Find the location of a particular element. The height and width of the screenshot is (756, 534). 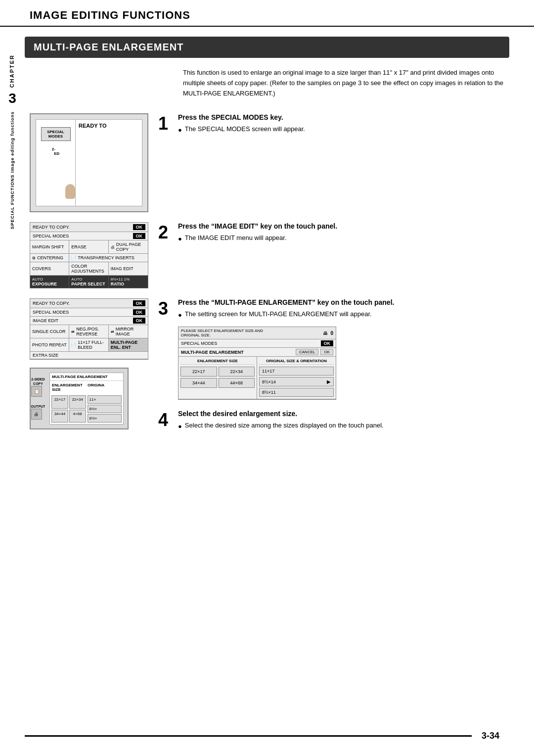

step3-small-device: 2-SIDEDCOPY 📋 OUTPUT 🖨 MULTI-PAGE ENLARG… is located at coordinates (79, 399).